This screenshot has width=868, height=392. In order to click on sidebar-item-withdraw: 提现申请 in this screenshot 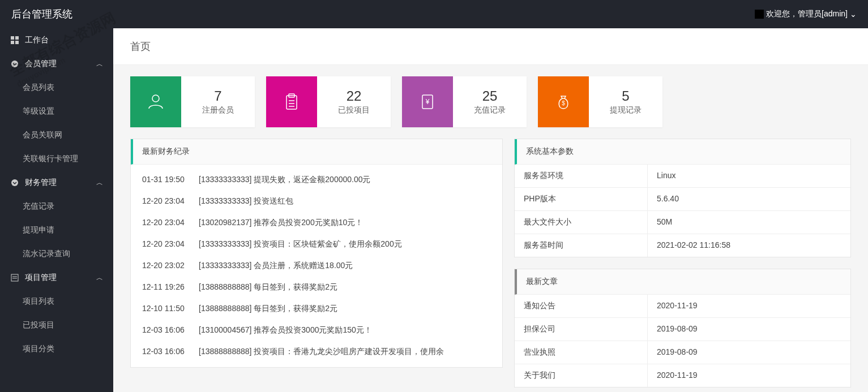, I will do `click(57, 230)`.